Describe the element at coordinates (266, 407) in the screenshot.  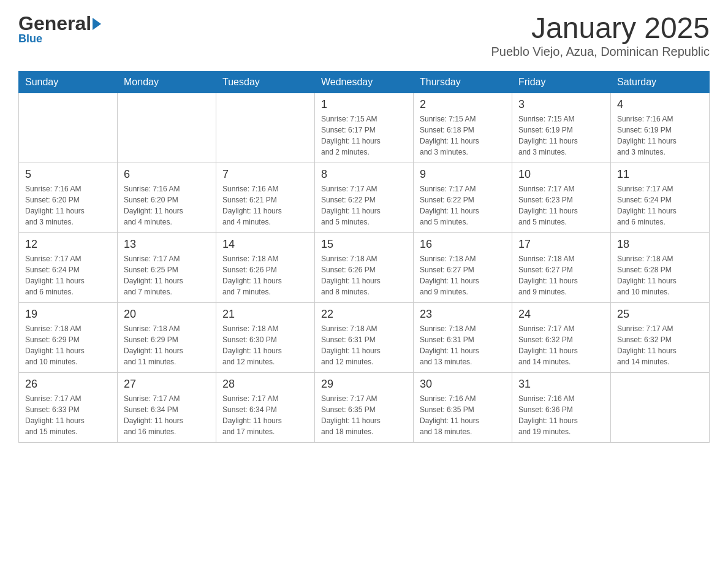
I see `calendar-cell: 28Sunrise: 7:17 AM Sunset: 6:34 PM Dayli…` at that location.